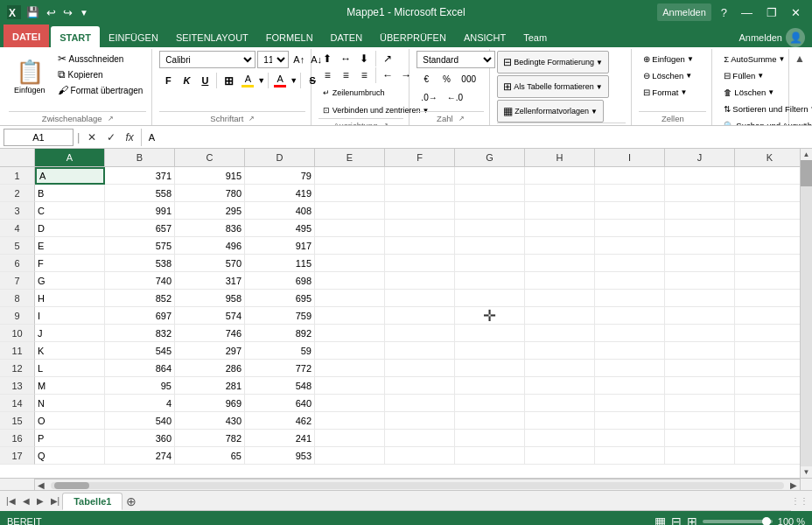 The height and width of the screenshot is (525, 812). What do you see at coordinates (560, 438) in the screenshot?
I see `cell-H16` at bounding box center [560, 438].